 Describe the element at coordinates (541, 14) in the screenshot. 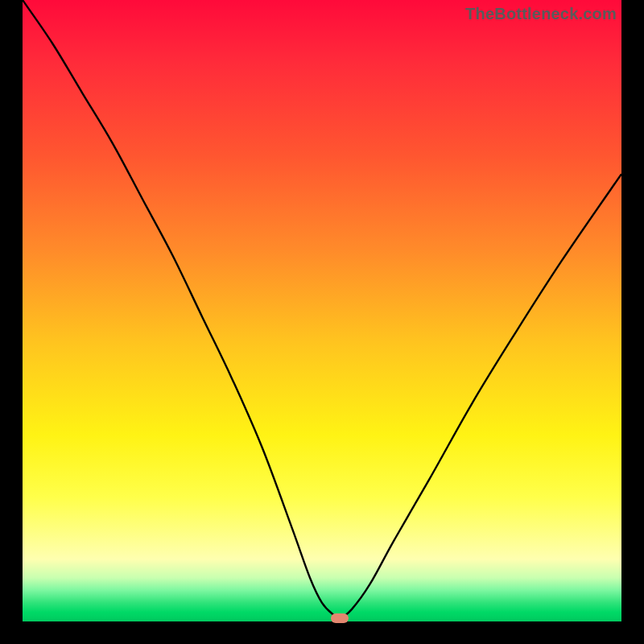

I see `watermark-text: TheBottleneck.com` at that location.